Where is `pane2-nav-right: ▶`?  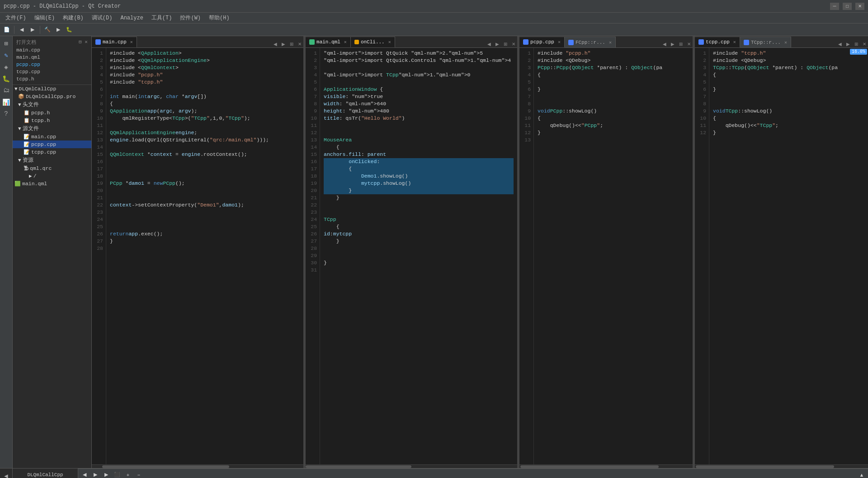 pane2-nav-right: ▶ is located at coordinates (497, 44).